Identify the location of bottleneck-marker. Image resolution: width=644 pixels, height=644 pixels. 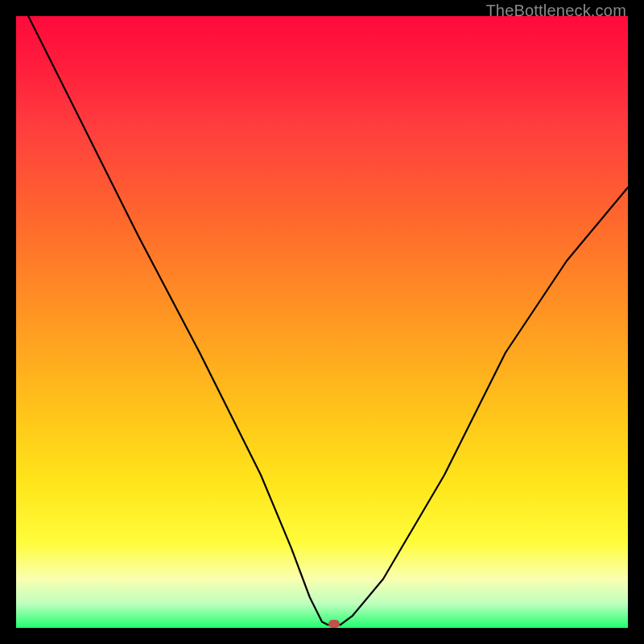
(334, 624).